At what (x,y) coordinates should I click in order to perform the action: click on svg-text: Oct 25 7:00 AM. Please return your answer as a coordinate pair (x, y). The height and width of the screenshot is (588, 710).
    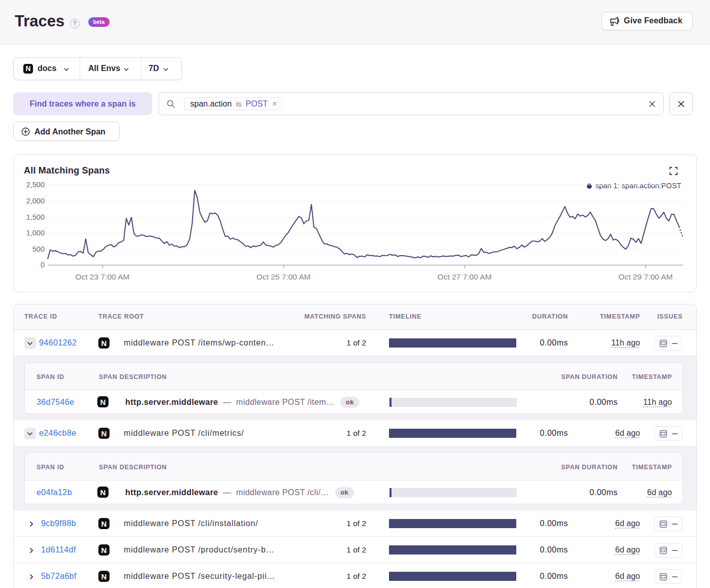
    Looking at the image, I should click on (284, 277).